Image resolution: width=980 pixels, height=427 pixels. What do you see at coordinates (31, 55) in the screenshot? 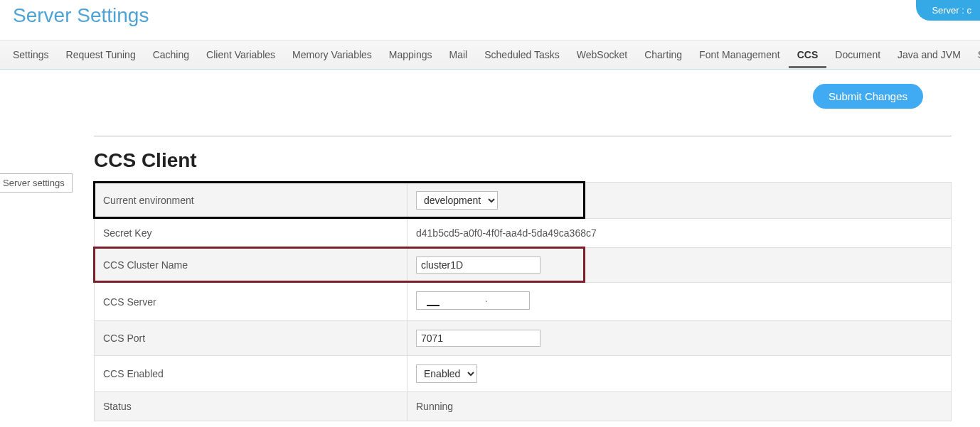
I see `tab-settings: Settings` at bounding box center [31, 55].